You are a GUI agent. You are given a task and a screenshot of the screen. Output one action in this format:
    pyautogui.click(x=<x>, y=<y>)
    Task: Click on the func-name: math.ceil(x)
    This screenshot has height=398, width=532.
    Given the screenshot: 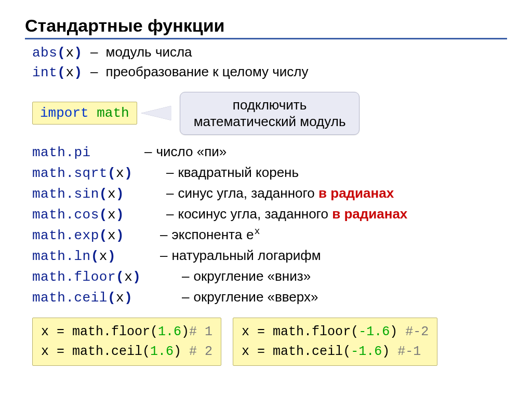 What is the action you would take?
    pyautogui.click(x=105, y=298)
    